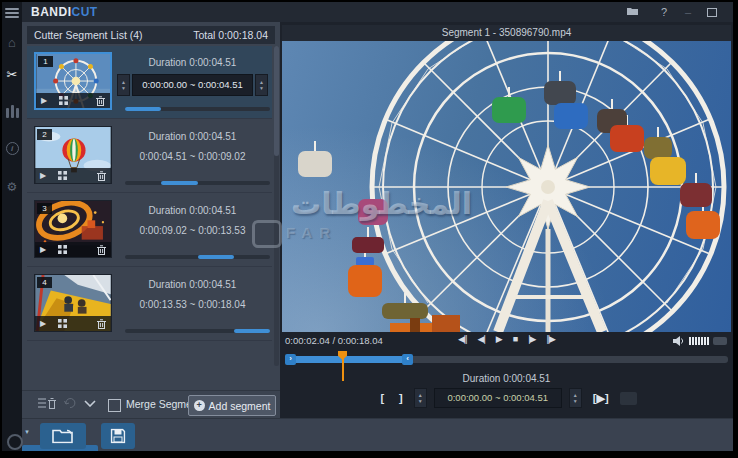 The image size is (738, 458). Describe the element at coordinates (12, 111) in the screenshot. I see `join-icon` at that location.